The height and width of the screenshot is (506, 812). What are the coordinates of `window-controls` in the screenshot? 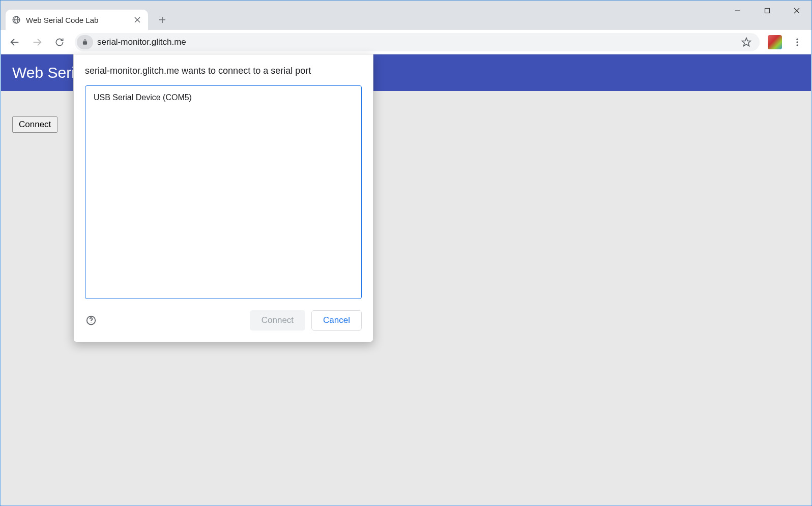 It's located at (767, 11).